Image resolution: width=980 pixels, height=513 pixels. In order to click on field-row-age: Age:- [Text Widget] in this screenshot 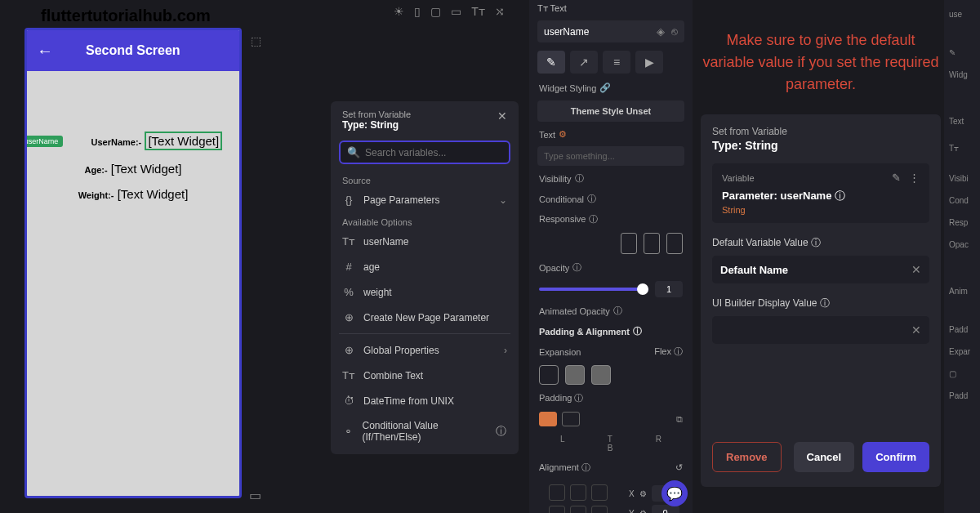, I will do `click(133, 168)`.